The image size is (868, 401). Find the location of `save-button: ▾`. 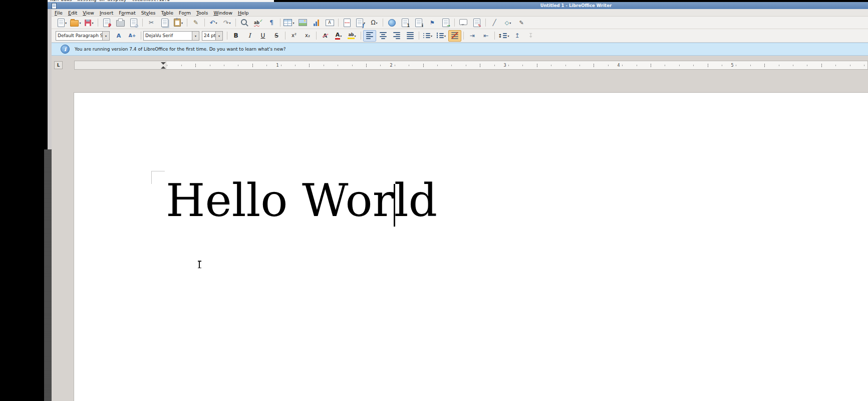

save-button: ▾ is located at coordinates (89, 23).